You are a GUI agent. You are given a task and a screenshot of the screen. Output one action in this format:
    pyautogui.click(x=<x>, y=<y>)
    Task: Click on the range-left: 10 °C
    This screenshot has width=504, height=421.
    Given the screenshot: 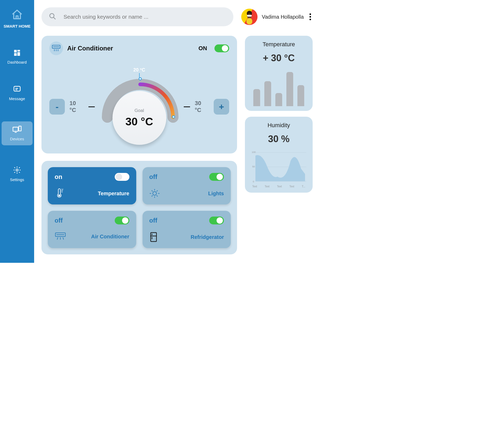 What is the action you would take?
    pyautogui.click(x=77, y=107)
    